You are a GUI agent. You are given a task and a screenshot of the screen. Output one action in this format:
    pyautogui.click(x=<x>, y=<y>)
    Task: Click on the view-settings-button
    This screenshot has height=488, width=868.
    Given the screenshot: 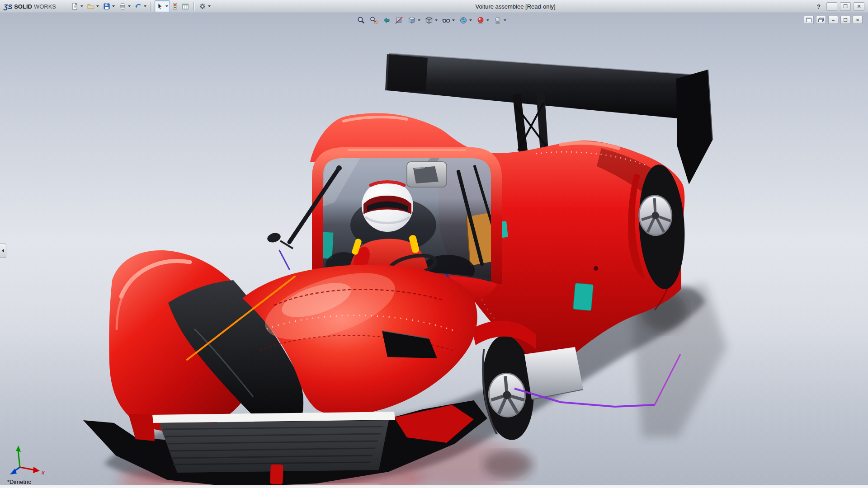 What is the action you would take?
    pyautogui.click(x=500, y=20)
    